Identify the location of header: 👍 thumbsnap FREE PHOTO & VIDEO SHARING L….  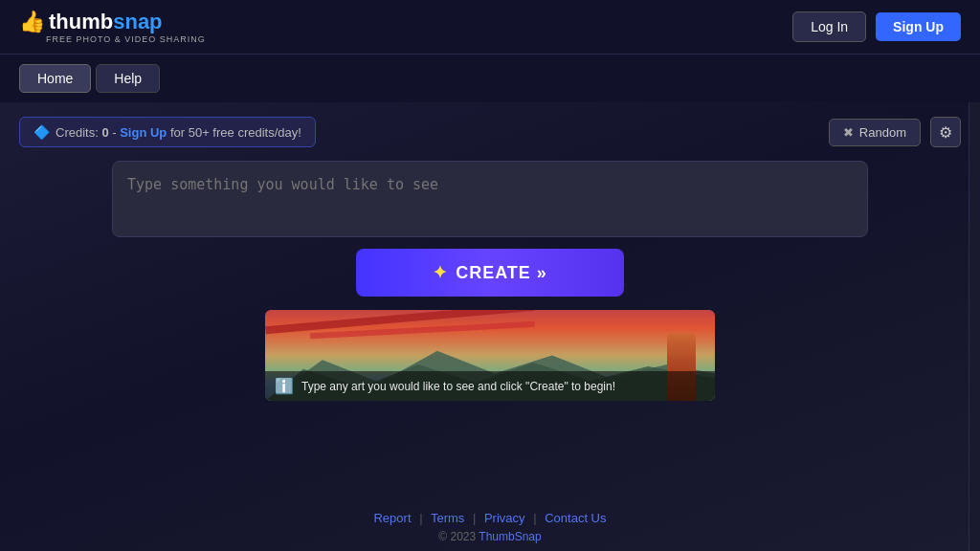
(490, 27).